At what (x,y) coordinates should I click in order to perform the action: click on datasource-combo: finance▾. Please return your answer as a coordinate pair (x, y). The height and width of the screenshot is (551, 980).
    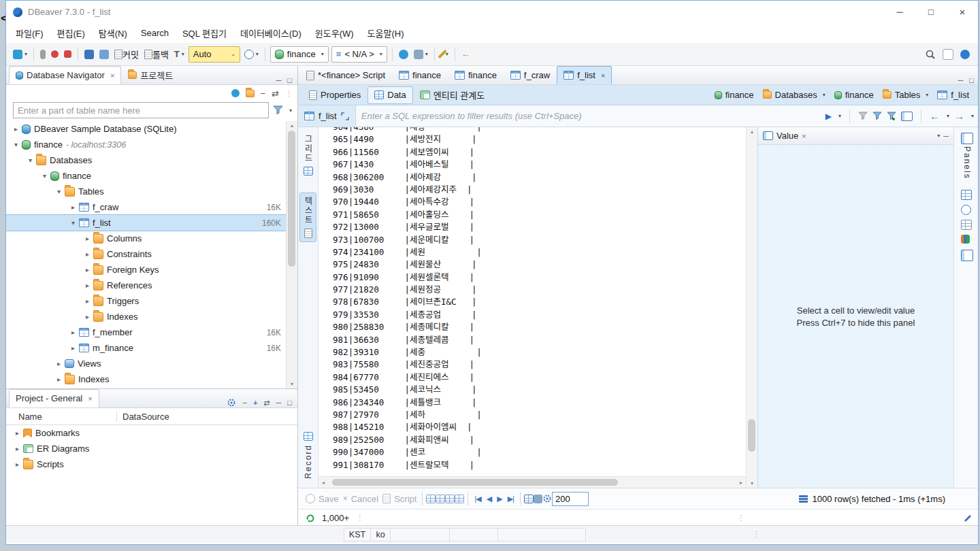
    Looking at the image, I should click on (299, 54).